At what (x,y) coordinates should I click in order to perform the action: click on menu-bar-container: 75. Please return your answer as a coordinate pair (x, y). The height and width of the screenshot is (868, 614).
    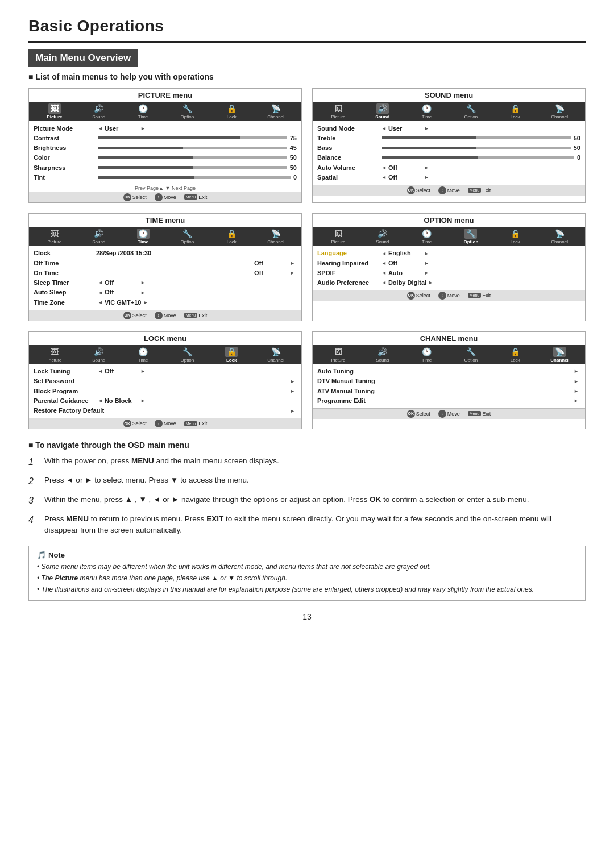
    Looking at the image, I should click on (198, 138).